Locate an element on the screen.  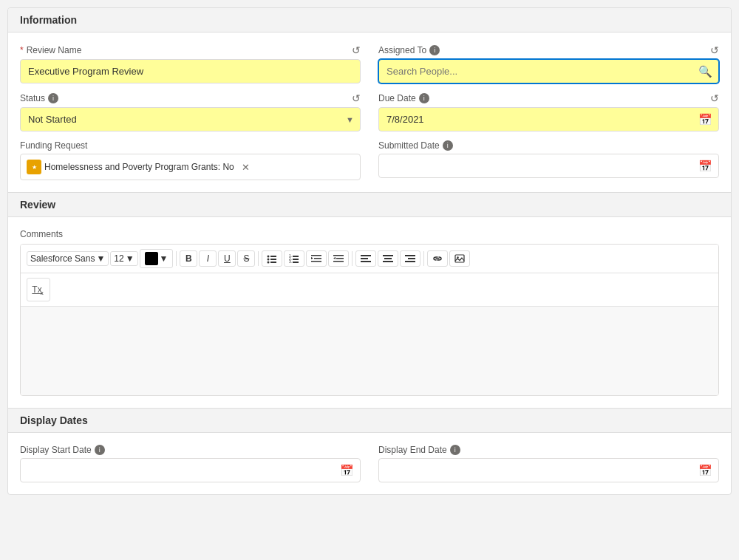
display-end-date-field: Display End Date i 📅 is located at coordinates (548, 464).